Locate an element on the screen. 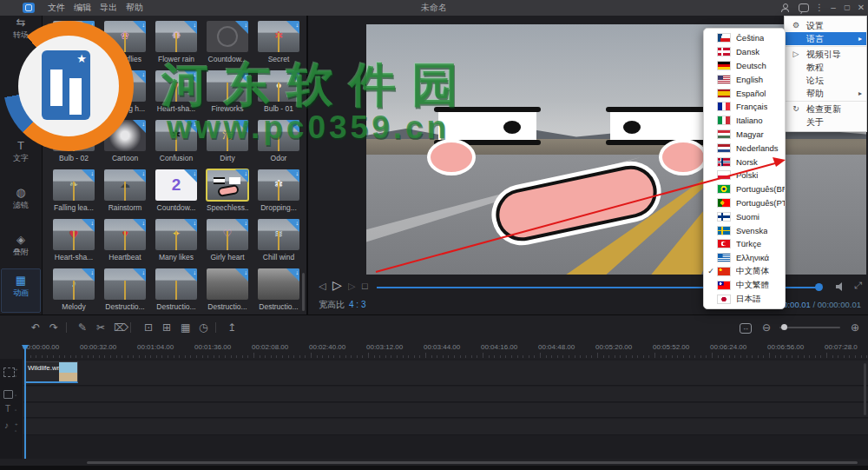  language-option: Norsk is located at coordinates (745, 162).